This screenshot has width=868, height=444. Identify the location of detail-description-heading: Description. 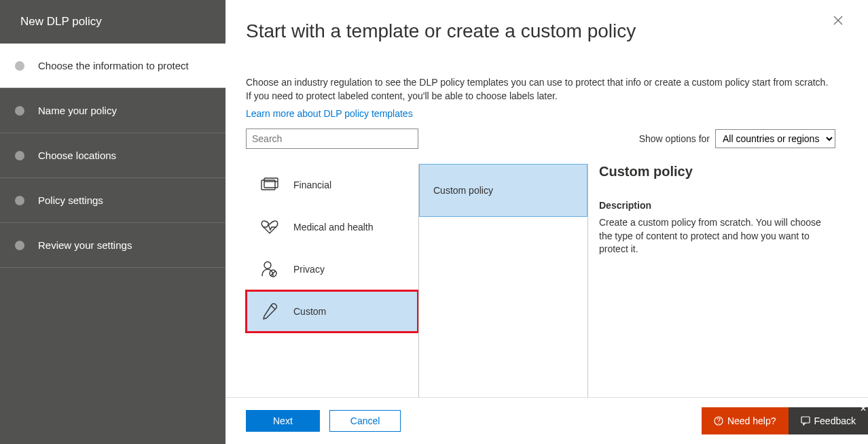
(717, 205).